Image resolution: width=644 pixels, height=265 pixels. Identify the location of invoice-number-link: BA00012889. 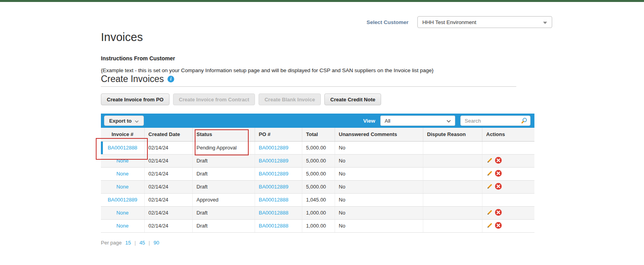
(122, 200).